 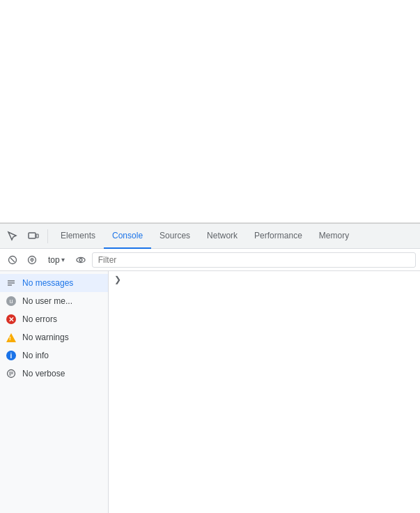 What do you see at coordinates (210, 236) in the screenshot?
I see `devtools-tab-bar: Elements Console Sources Network Perform…` at bounding box center [210, 236].